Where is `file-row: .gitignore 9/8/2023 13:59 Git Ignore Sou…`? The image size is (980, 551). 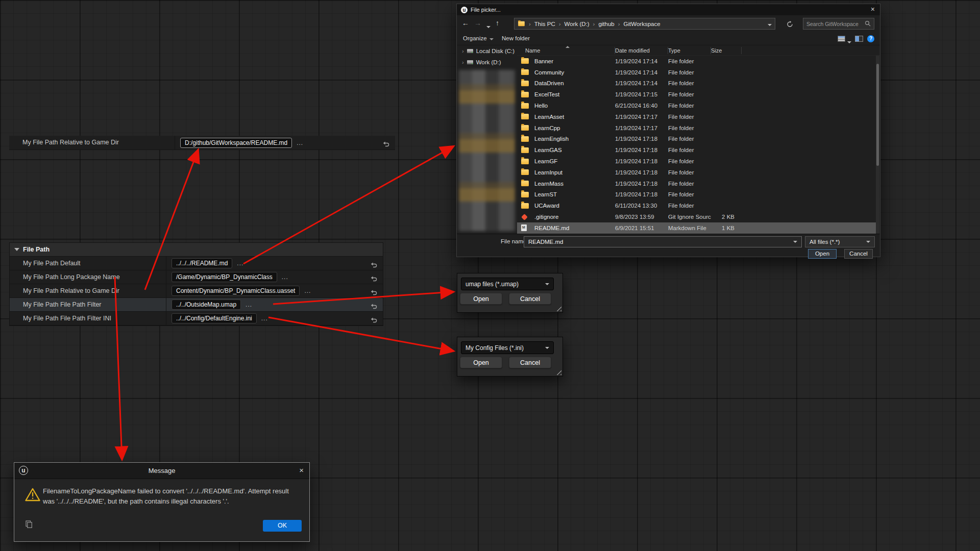 file-row: .gitignore 9/8/2023 13:59 Git Ignore Sou… is located at coordinates (696, 217).